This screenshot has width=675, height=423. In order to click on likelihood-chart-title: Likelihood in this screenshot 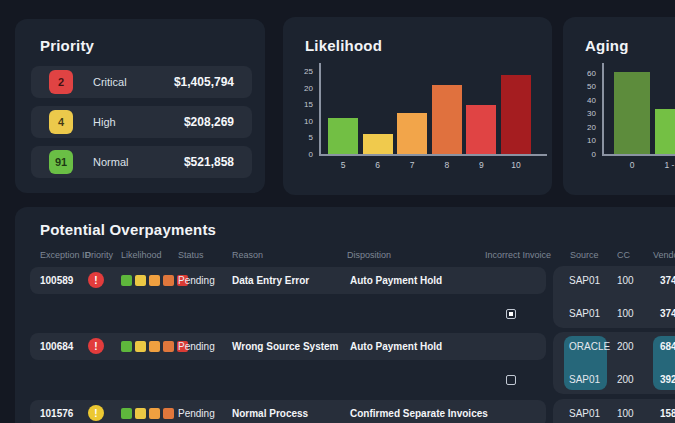, I will do `click(428, 46)`.